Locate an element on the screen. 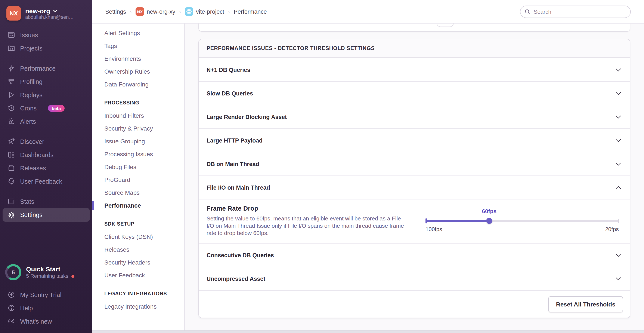 This screenshot has width=644, height=333. projects-icon is located at coordinates (11, 48).